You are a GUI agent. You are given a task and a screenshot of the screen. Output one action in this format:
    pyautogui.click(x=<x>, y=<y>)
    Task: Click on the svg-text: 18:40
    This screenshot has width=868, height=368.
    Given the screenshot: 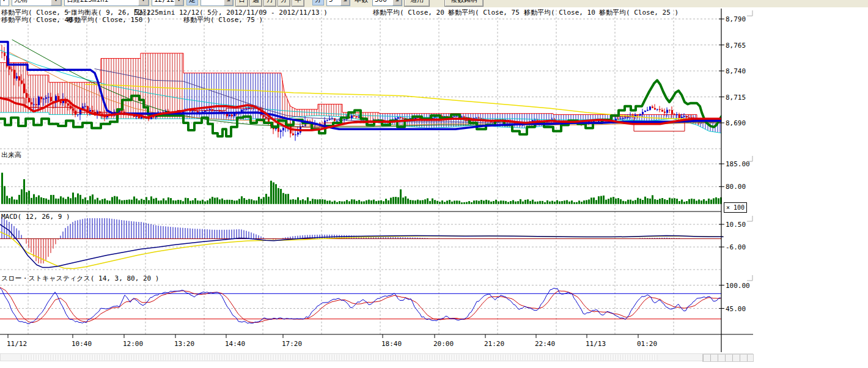 What is the action you would take?
    pyautogui.click(x=391, y=344)
    